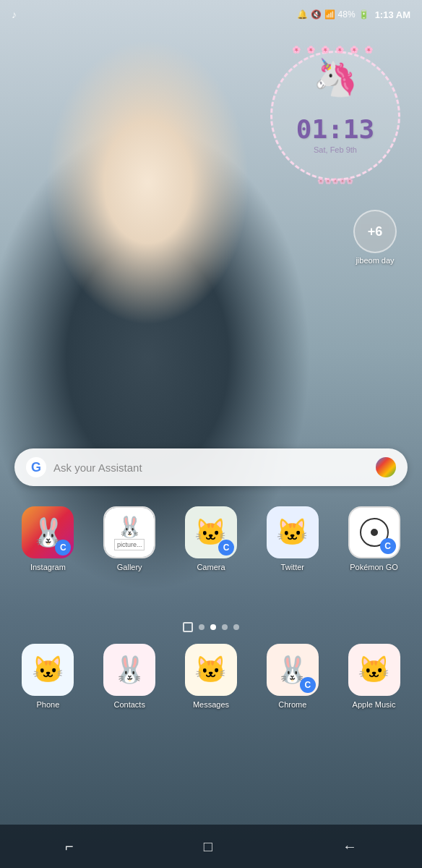 This screenshot has width=422, height=868. I want to click on contacts-label: Contacts, so click(129, 705).